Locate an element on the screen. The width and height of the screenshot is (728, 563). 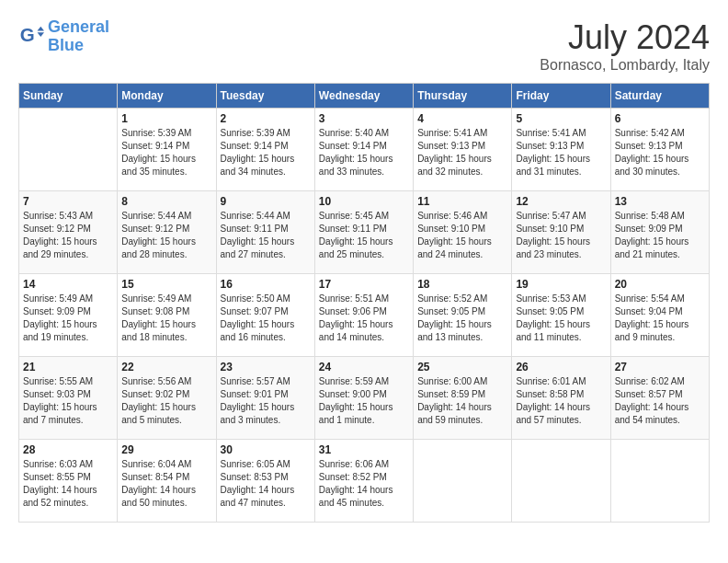
cell-content: Sunrise: 5:53 AM Sunset: 9:05 PM Dayligh… is located at coordinates (561, 318).